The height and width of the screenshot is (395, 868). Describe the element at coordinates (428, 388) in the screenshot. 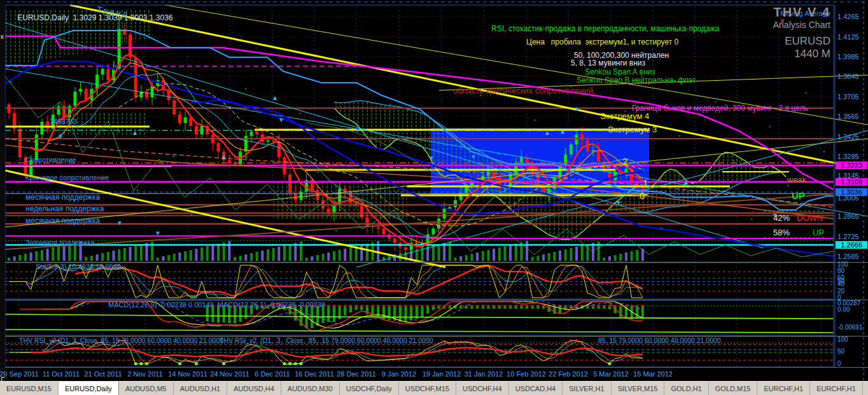

I see `chart-tab: USDCHF,M15` at that location.